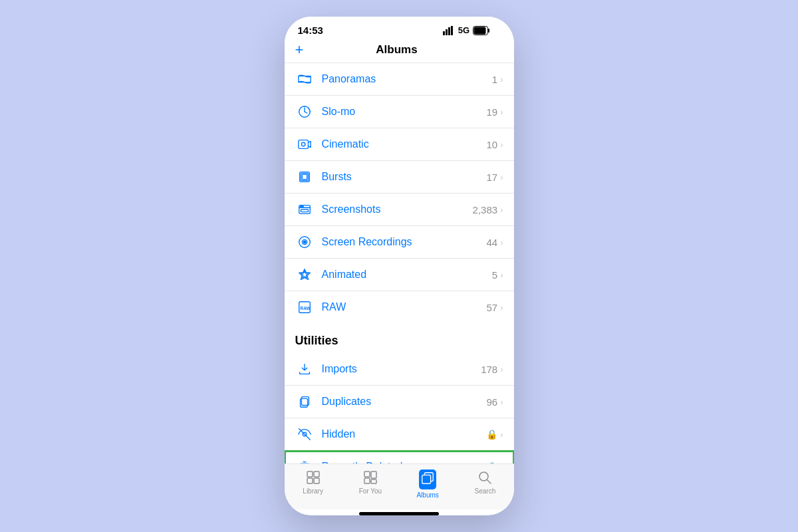  What do you see at coordinates (399, 402) in the screenshot?
I see `list-item-duplicates: Duplicates 96 ›` at bounding box center [399, 402].